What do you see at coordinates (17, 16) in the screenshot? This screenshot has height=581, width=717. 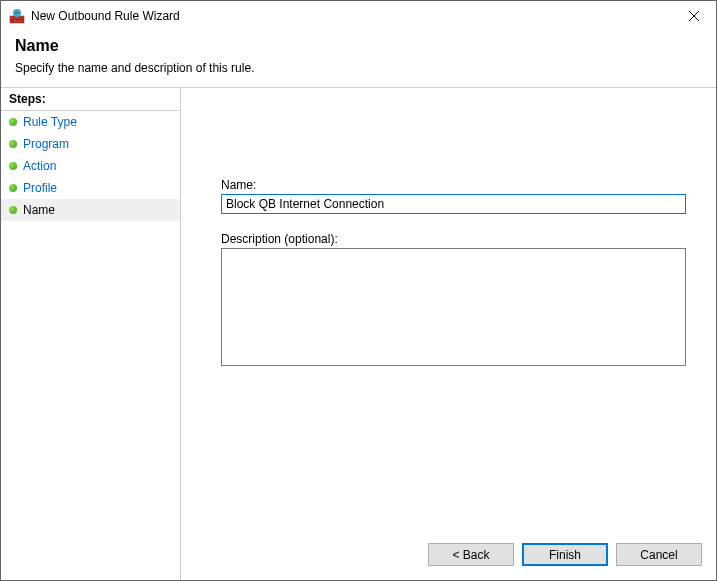 I see `firewall-icon` at bounding box center [17, 16].